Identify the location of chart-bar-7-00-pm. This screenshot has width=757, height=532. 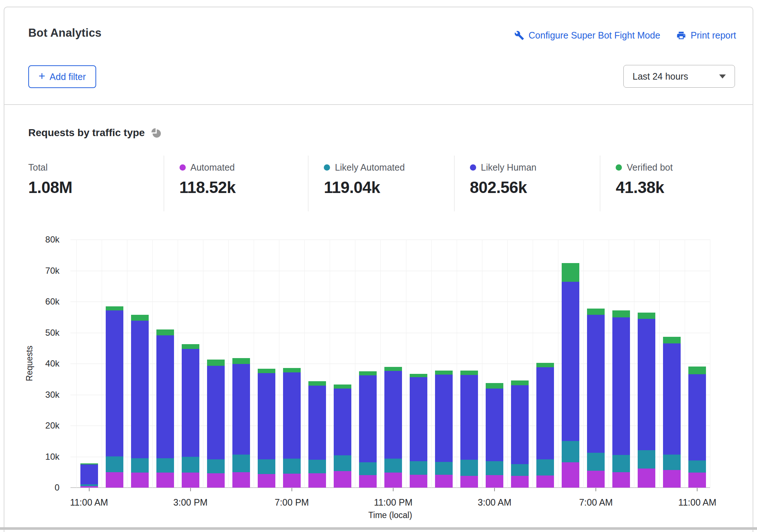
(292, 364).